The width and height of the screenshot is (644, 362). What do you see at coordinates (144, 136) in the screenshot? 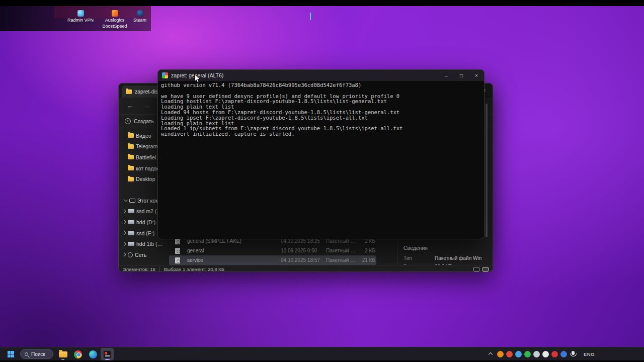
I see `sidebar-item-label: Видео` at bounding box center [144, 136].